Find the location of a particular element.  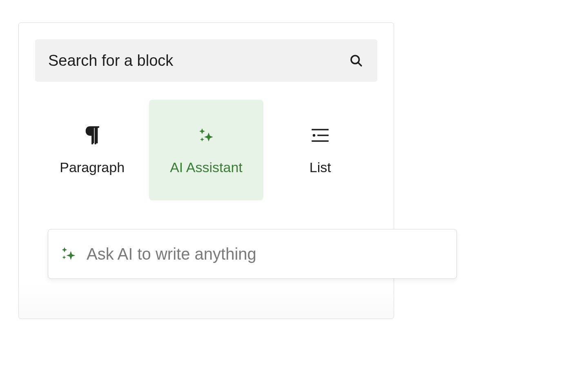

search-icon is located at coordinates (356, 61).